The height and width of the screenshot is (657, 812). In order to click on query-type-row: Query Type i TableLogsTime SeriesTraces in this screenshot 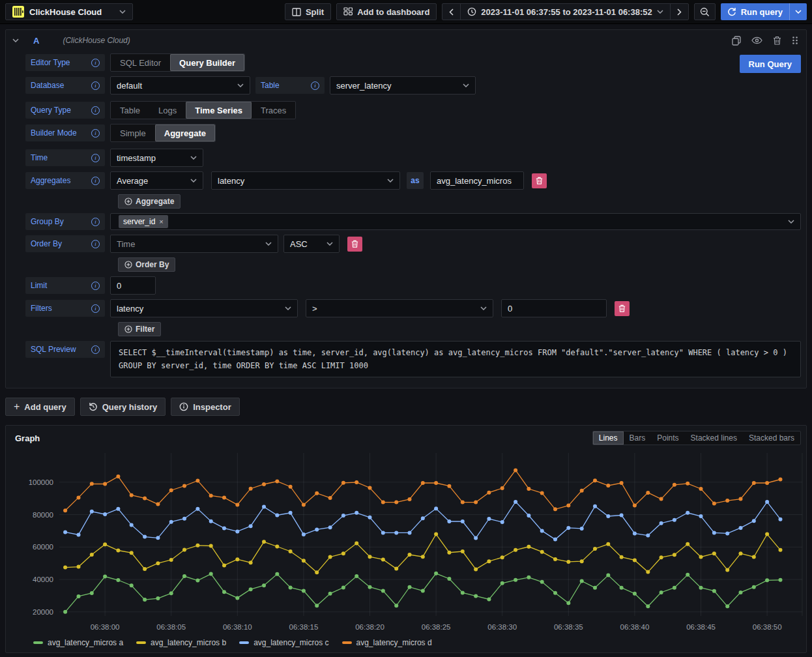, I will do `click(413, 110)`.